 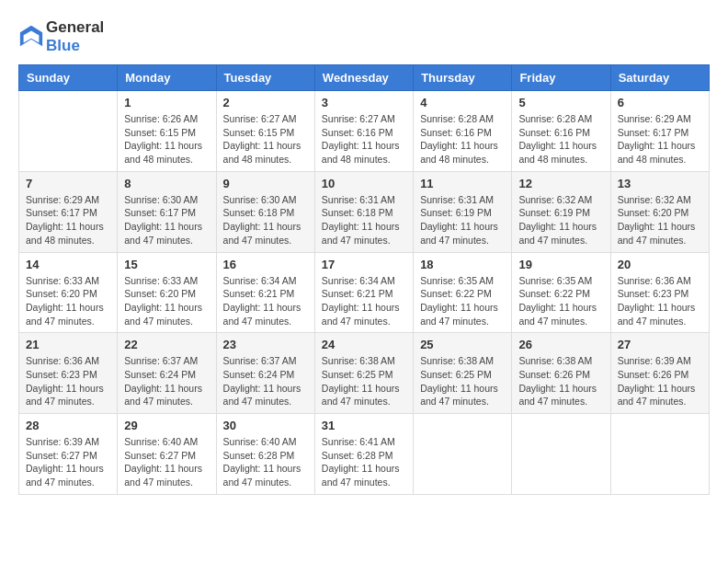 I want to click on calendar-cell: 18Sunrise: 6:35 AMSunset: 6:22 PMDayligh…, so click(x=463, y=293).